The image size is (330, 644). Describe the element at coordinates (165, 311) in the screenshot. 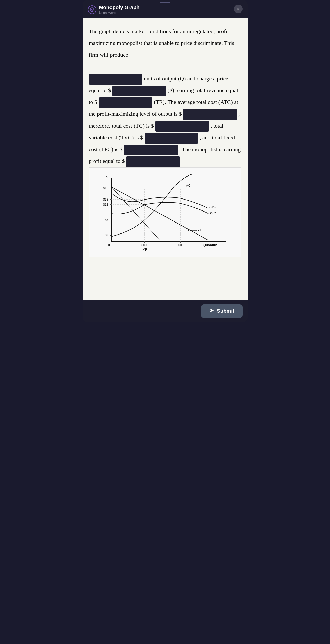

I see `modal-footer: Submit` at that location.